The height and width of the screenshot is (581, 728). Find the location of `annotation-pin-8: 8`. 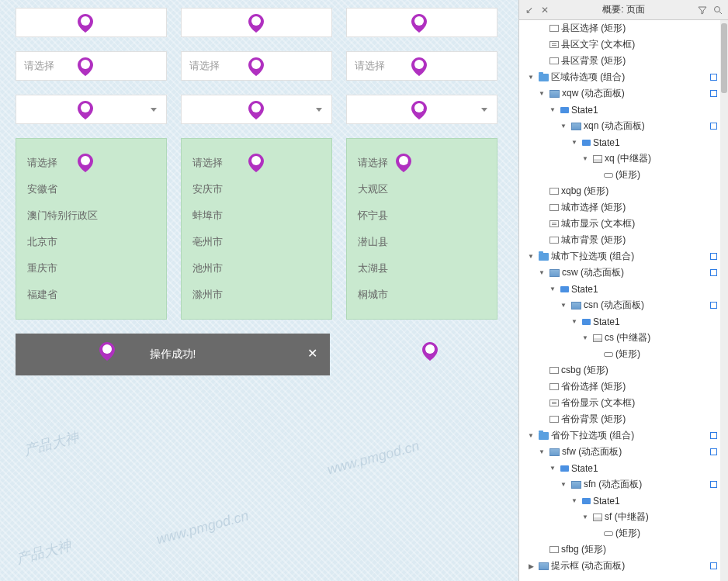

annotation-pin-8: 8 is located at coordinates (256, 163).